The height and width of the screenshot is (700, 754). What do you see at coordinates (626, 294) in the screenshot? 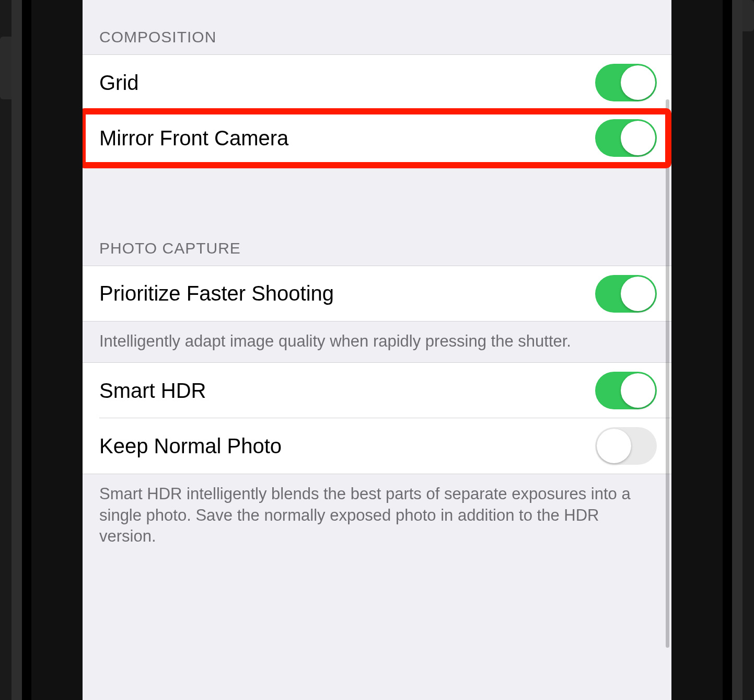
I see `switch-prioritize-faster-shooting` at bounding box center [626, 294].